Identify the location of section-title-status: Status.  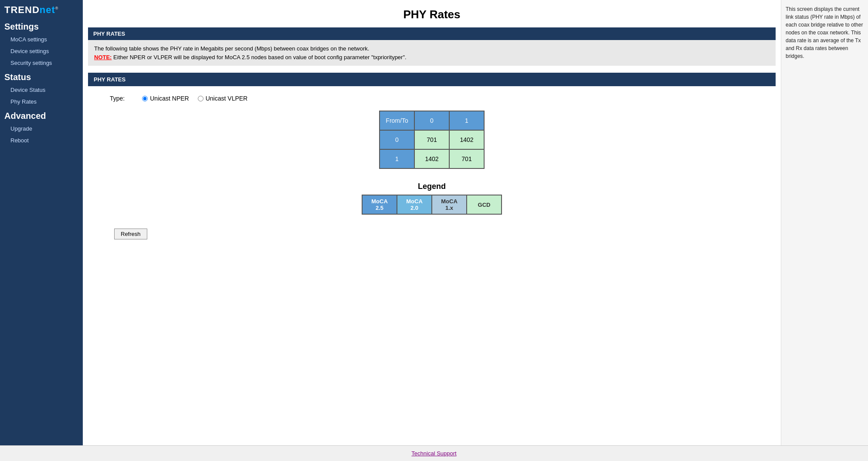
(41, 77).